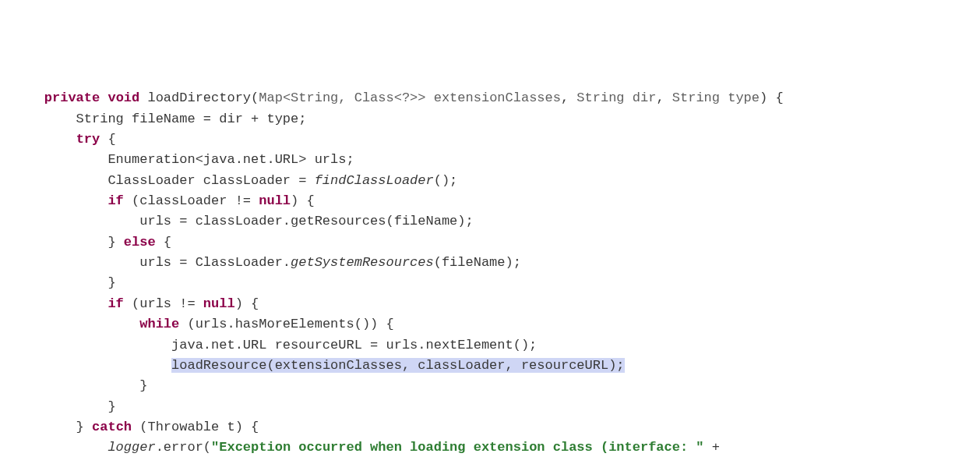 Image resolution: width=980 pixels, height=457 pixels. Describe the element at coordinates (203, 324) in the screenshot. I see `line-12: while (urls.hasMoreElements()) {` at that location.